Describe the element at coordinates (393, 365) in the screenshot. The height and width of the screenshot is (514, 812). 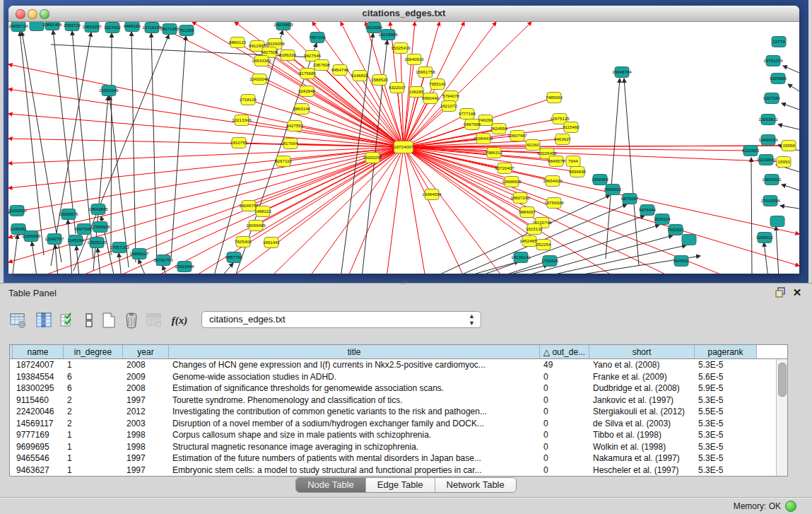
I see `table-row: 1872400712008Changes of HCN gene express…` at that location.